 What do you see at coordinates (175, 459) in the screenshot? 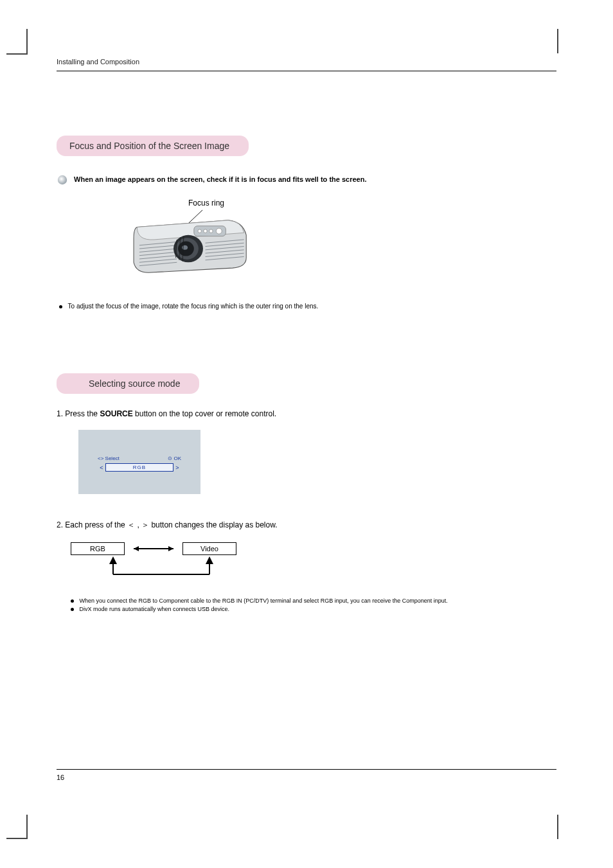
I see `osd-ok-label: ⊙ OK` at bounding box center [175, 459].